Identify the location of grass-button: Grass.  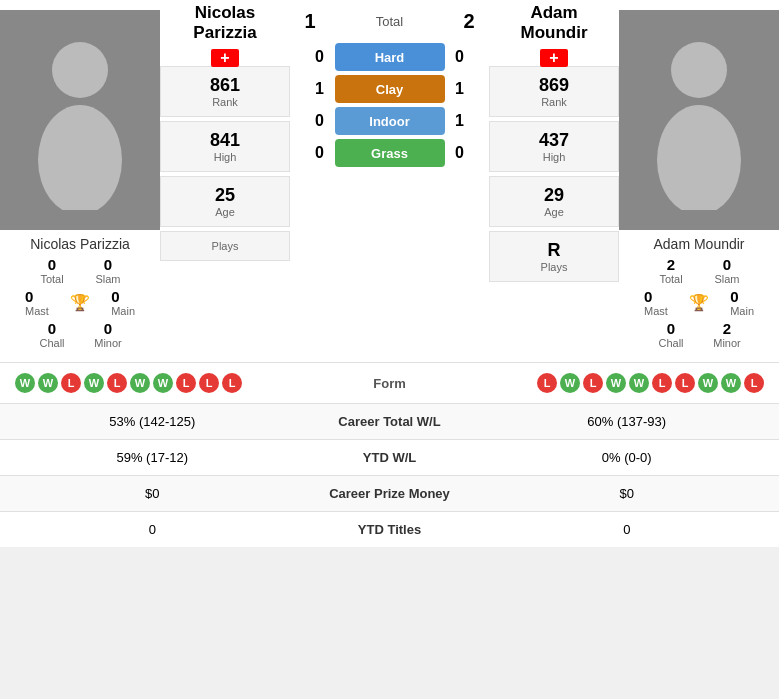
(390, 153).